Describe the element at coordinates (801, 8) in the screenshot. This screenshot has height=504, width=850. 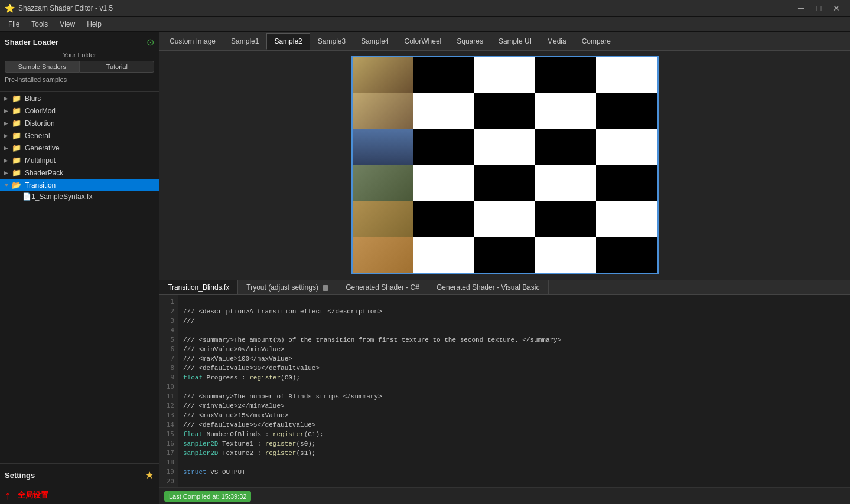
I see `minimize-button: ─` at that location.